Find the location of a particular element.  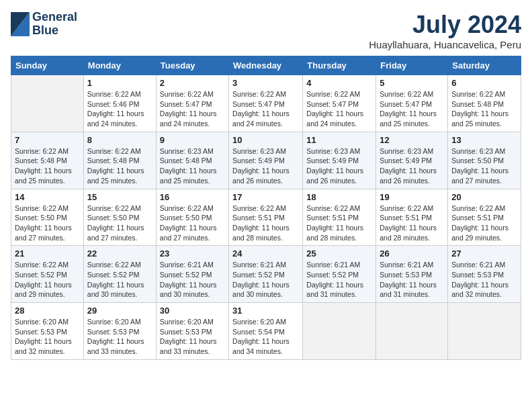

calendar-cell: 6Sunrise: 6:22 AM Sunset: 5:48 PM Daylig… is located at coordinates (485, 103).